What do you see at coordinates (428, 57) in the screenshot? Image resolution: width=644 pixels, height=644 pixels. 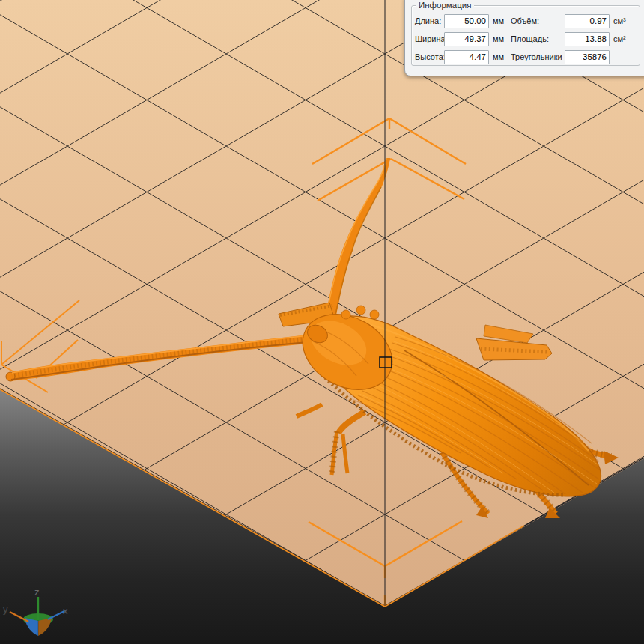 I see `field-height-label: Высота:` at bounding box center [428, 57].